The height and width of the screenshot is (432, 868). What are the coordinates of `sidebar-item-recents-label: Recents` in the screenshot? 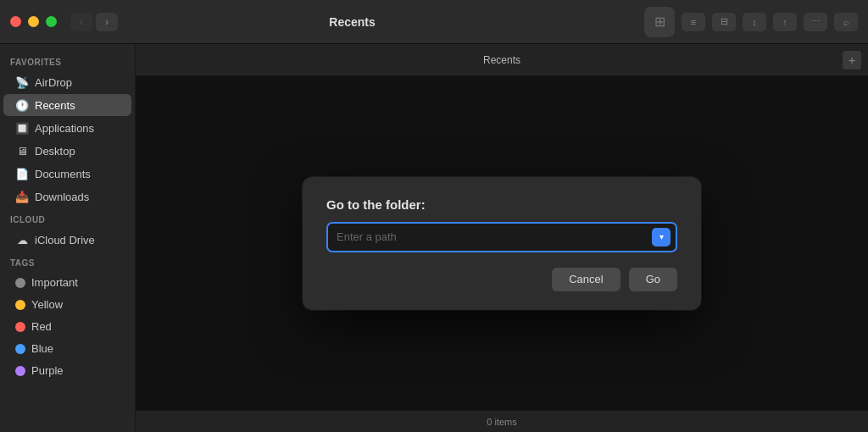 It's located at (55, 105).